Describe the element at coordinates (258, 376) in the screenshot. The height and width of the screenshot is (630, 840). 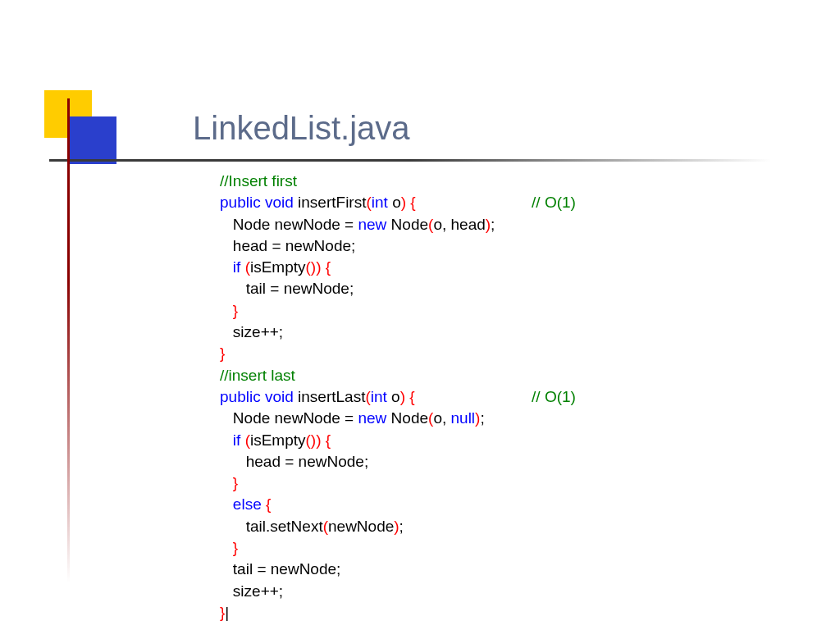
I see `comment: //insert last` at that location.